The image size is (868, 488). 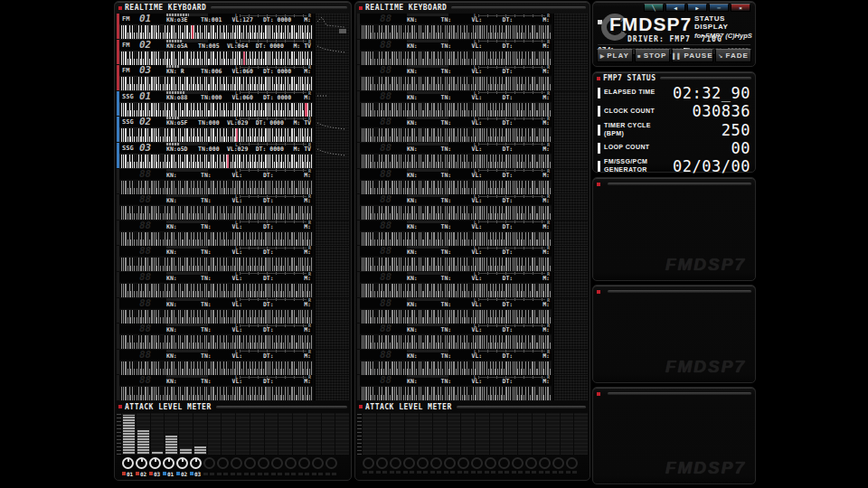 I want to click on keyboard-row: SSG01KN:o88TN:000VL:060DT: 0000M:LR, so click(x=233, y=104).